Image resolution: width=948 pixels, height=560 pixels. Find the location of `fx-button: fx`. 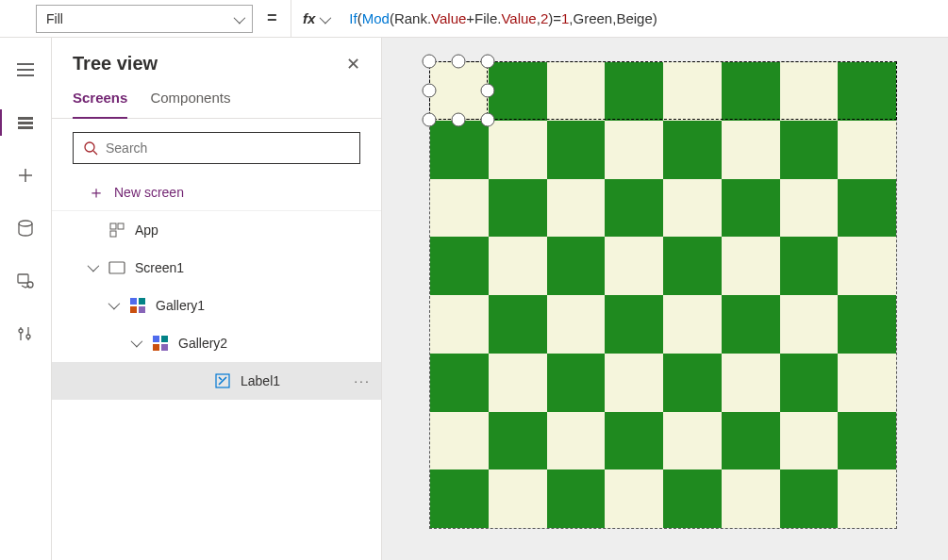

fx-button: fx is located at coordinates (315, 19).